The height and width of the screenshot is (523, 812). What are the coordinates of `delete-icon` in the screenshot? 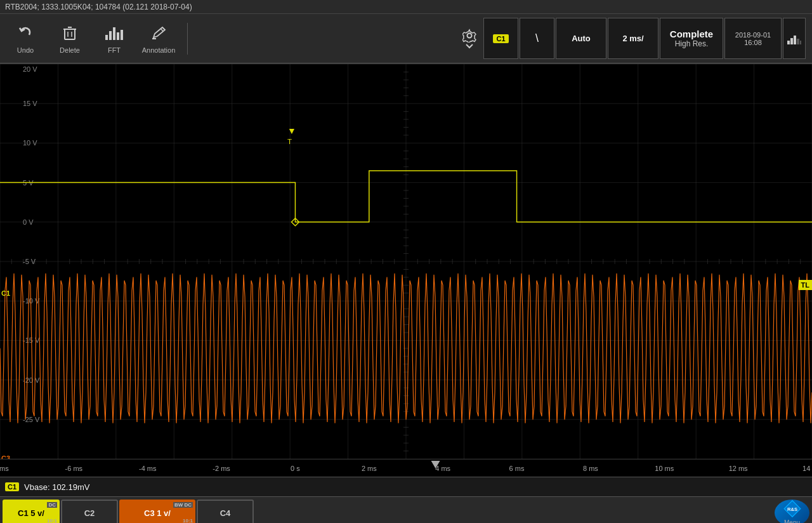 It's located at (70, 34).